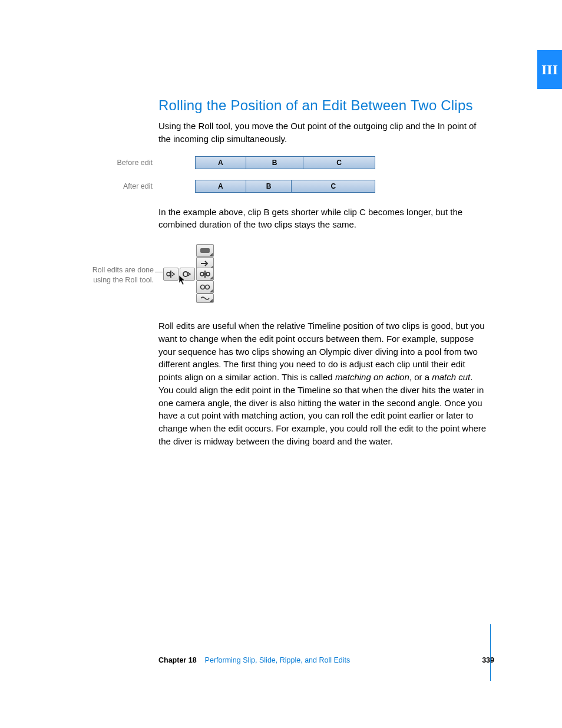 This screenshot has height=728, width=562. Describe the element at coordinates (205, 287) in the screenshot. I see `slip-tool-icon` at that location.